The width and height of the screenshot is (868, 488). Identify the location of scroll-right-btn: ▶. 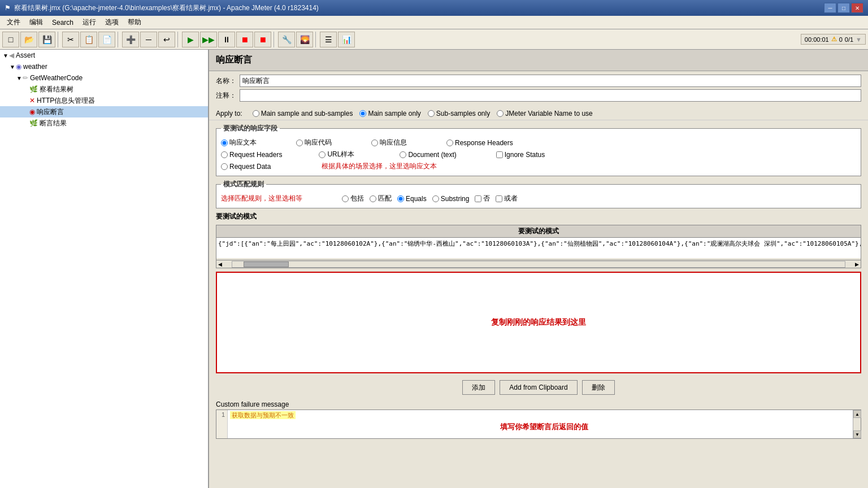
(857, 264).